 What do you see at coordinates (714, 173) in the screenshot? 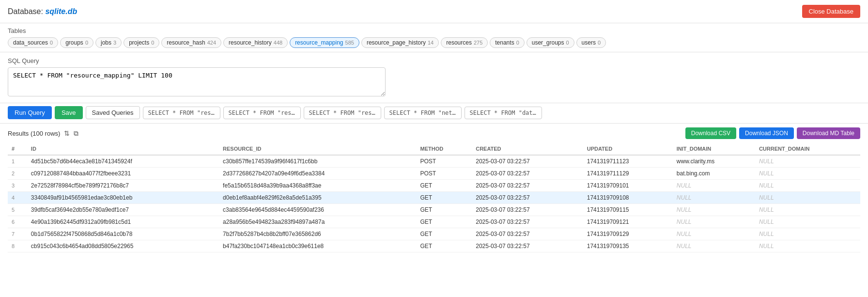
I see `table-cell: bat.bing.com` at bounding box center [714, 173].